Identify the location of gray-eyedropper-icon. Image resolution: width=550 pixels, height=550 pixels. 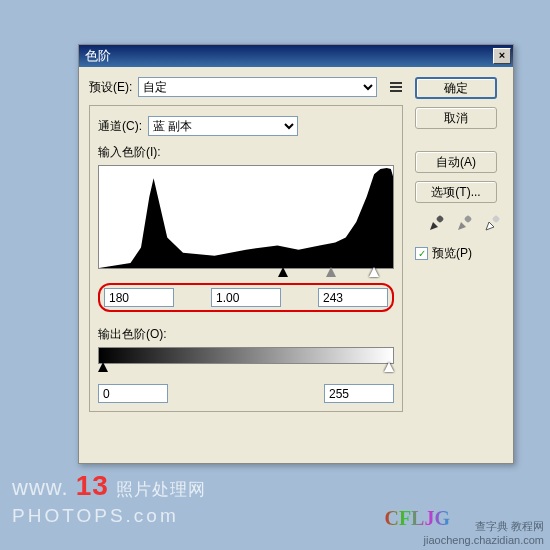
(465, 223).